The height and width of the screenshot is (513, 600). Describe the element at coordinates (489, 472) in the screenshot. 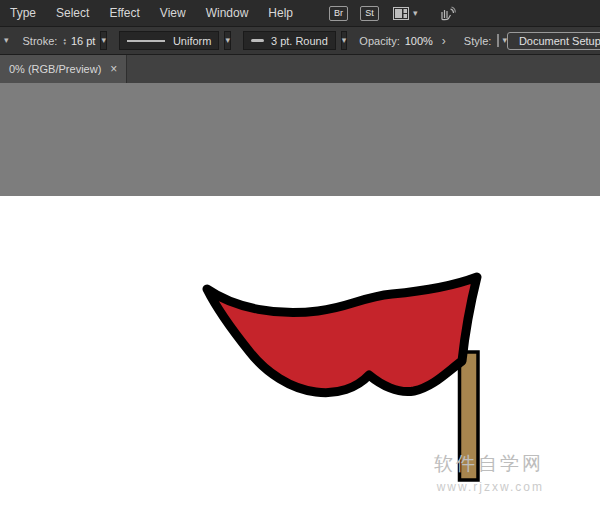

I see `watermark: 软件自学网 www.rjzxw.com` at that location.